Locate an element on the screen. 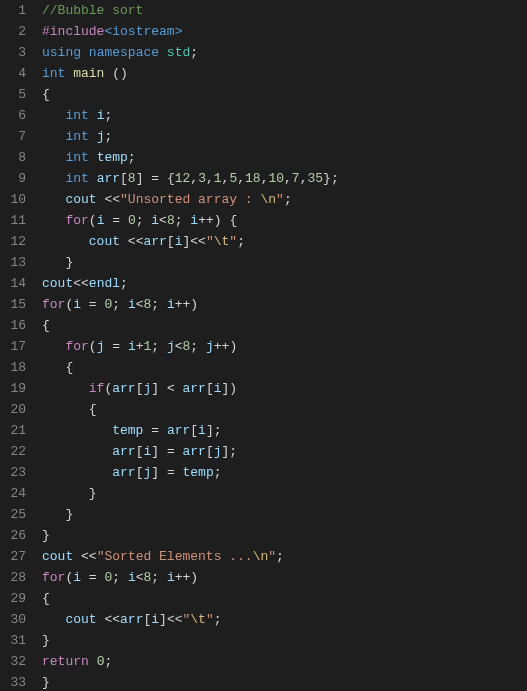  code-line: using namespace std; is located at coordinates (284, 52).